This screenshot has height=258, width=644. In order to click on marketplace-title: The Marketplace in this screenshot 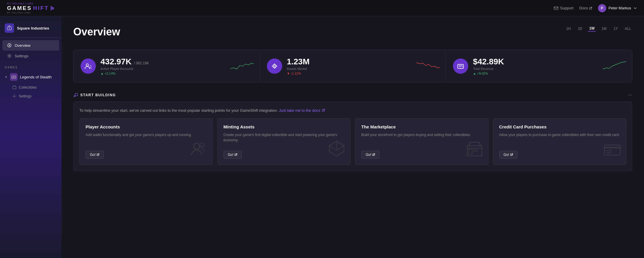, I will do `click(422, 127)`.